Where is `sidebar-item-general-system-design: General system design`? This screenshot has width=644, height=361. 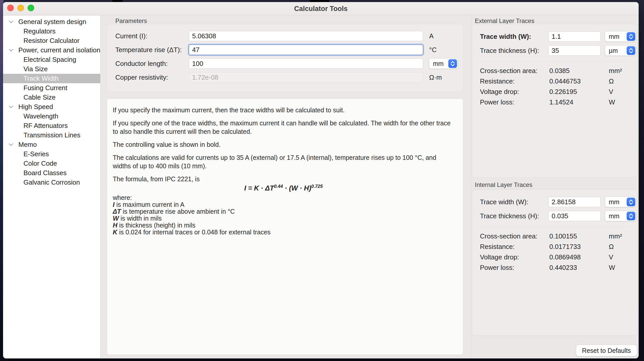
sidebar-item-general-system-design: General system design is located at coordinates (52, 22).